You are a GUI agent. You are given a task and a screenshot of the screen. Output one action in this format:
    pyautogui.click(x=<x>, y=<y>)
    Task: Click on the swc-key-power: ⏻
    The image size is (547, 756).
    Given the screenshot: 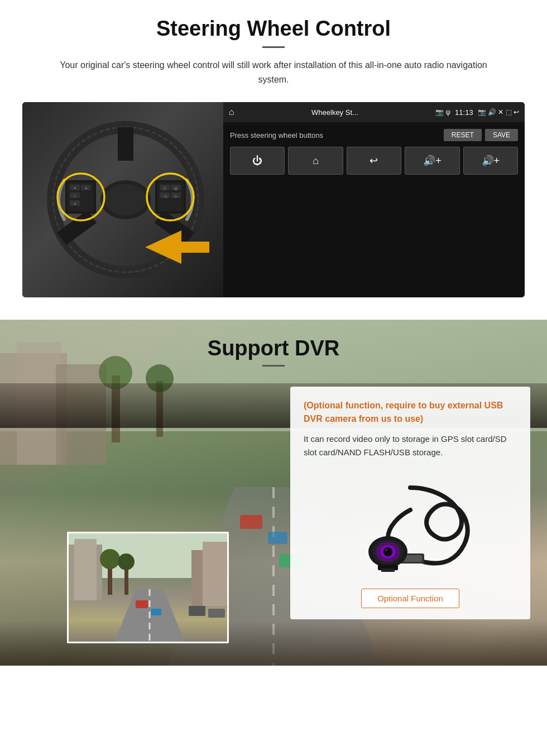 What is the action you would take?
    pyautogui.click(x=257, y=161)
    